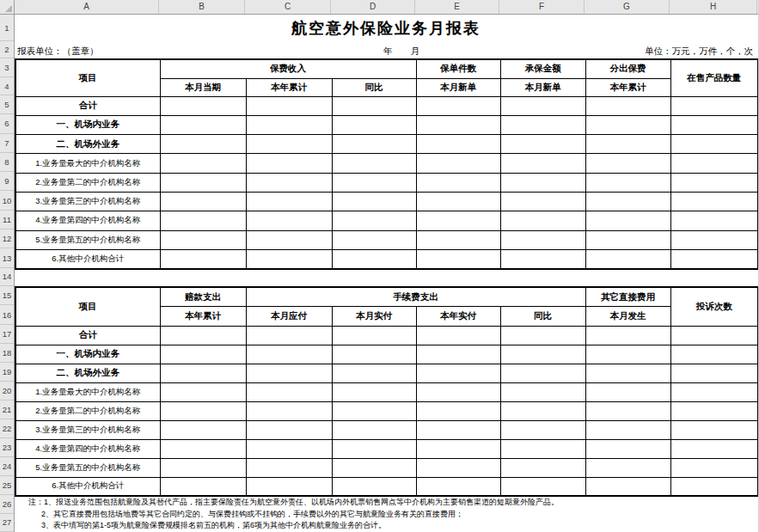 This screenshot has width=759, height=532. Describe the element at coordinates (627, 88) in the screenshot. I see `t1-subheader-ceded-year-total: 本年累计` at that location.